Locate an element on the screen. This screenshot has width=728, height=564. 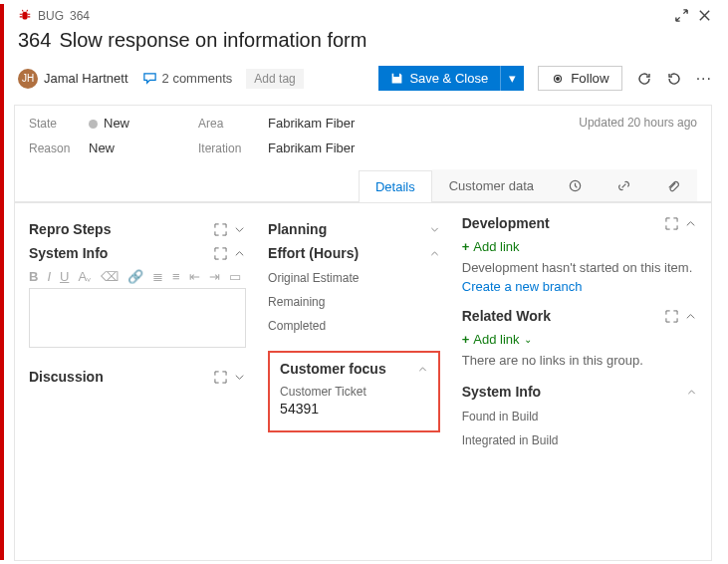
follow-button: Follow is located at coordinates (580, 78).